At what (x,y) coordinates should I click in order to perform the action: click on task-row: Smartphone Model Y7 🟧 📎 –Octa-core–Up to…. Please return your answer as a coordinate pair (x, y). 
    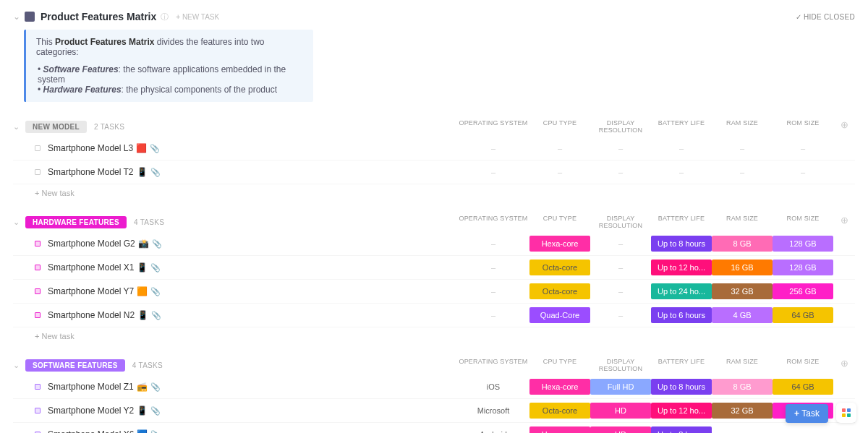
    Looking at the image, I should click on (434, 292).